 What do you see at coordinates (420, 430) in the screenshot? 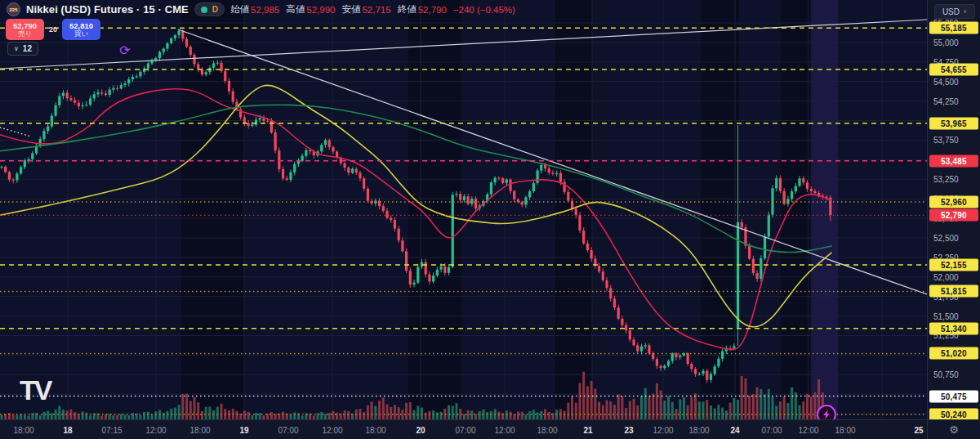
I see `time-axis-label: 20` at bounding box center [420, 430].